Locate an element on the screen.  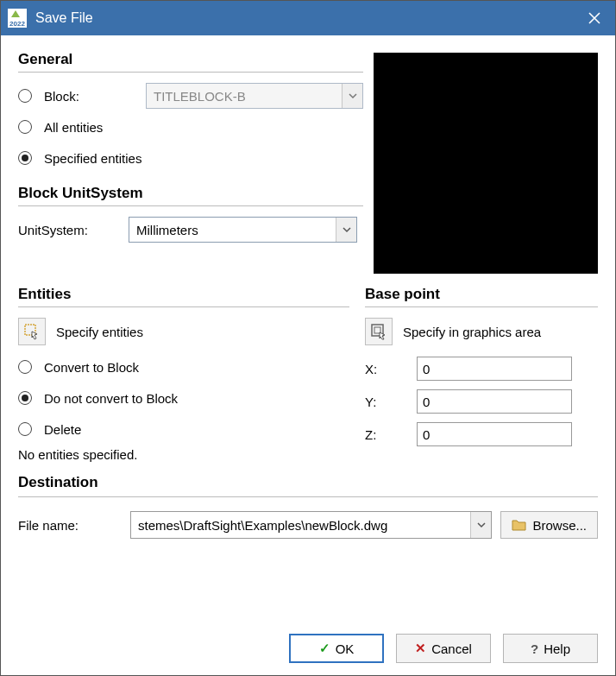
y-input is located at coordinates (494, 401).